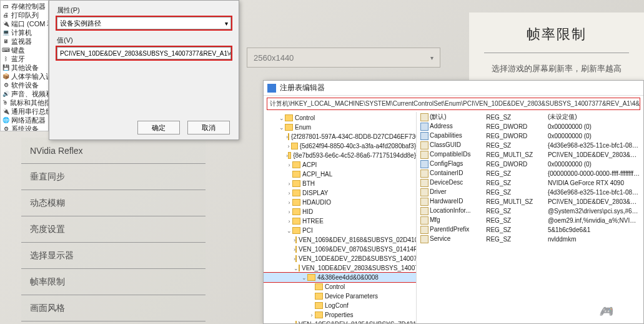  What do you see at coordinates (530, 193) in the screenshot?
I see `registry-value-row: DriverREG_SZ{4d36e968-e325-11ce-bfc1-080…` at bounding box center [530, 193].